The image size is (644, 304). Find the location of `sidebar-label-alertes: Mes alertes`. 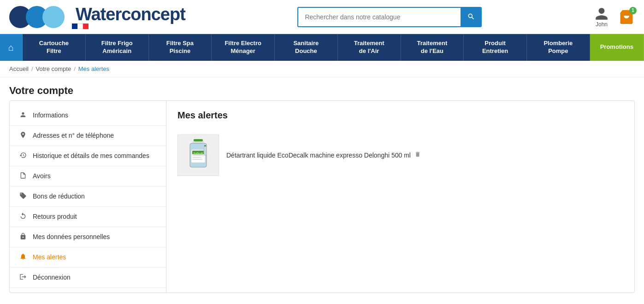

sidebar-label-alertes: Mes alertes is located at coordinates (49, 257).